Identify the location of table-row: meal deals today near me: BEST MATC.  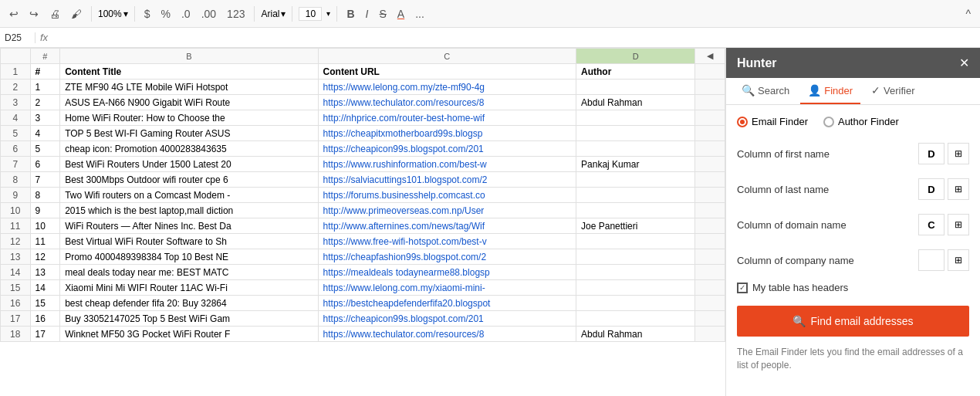
(189, 272).